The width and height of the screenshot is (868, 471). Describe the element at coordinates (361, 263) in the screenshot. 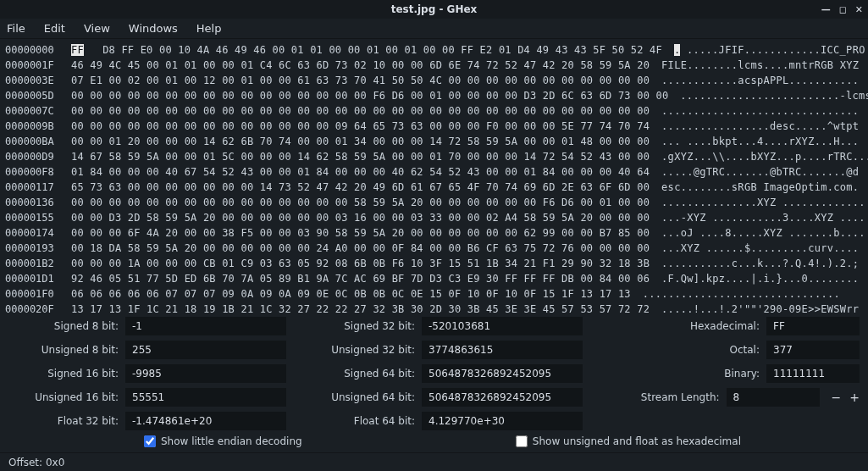

I see `hex-bytes: 00 00 00 1A 00 00 00 CB 01 C9 03 63 05 9…` at that location.